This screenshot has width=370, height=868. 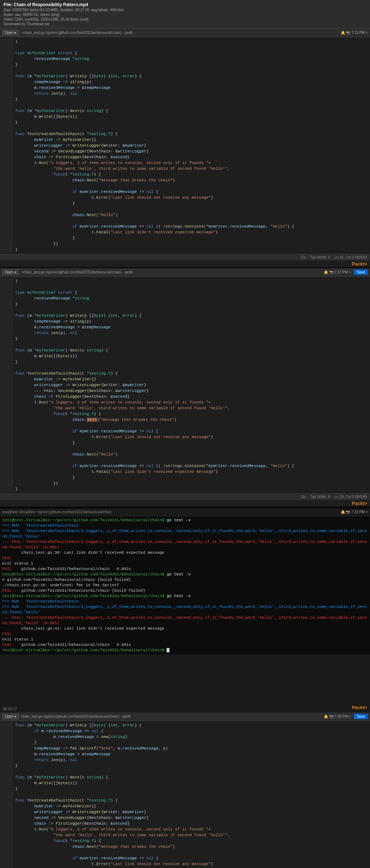 I want to click on file-video: Video: h264, yuv420p, 1920x1080, 25.00 f…, so click(x=185, y=20).